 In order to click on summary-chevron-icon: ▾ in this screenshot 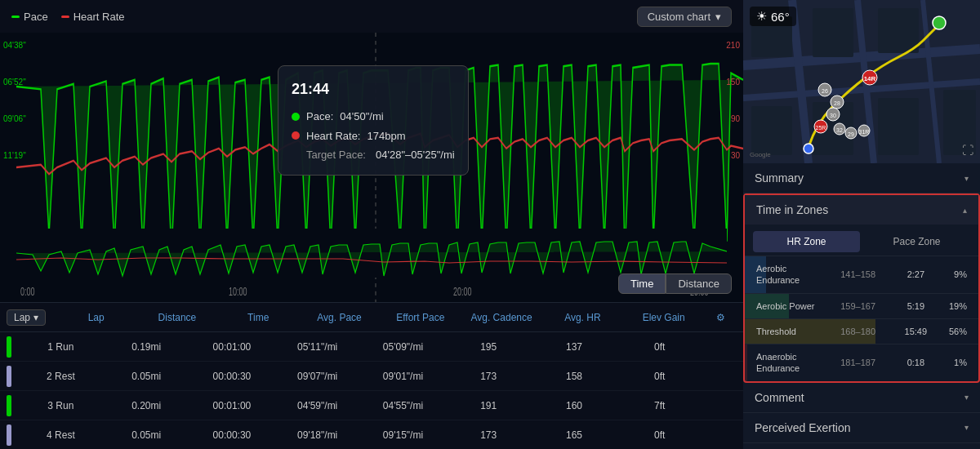, I will do `click(967, 178)`.